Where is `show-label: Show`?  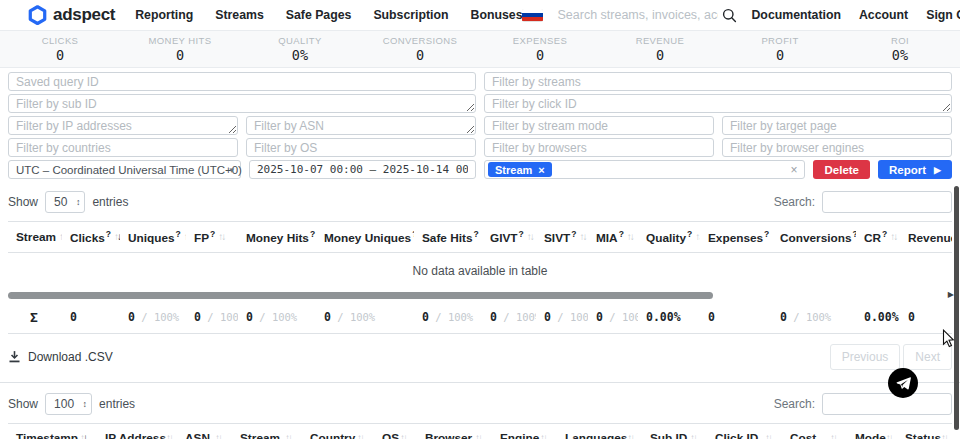
show-label: Show is located at coordinates (23, 404).